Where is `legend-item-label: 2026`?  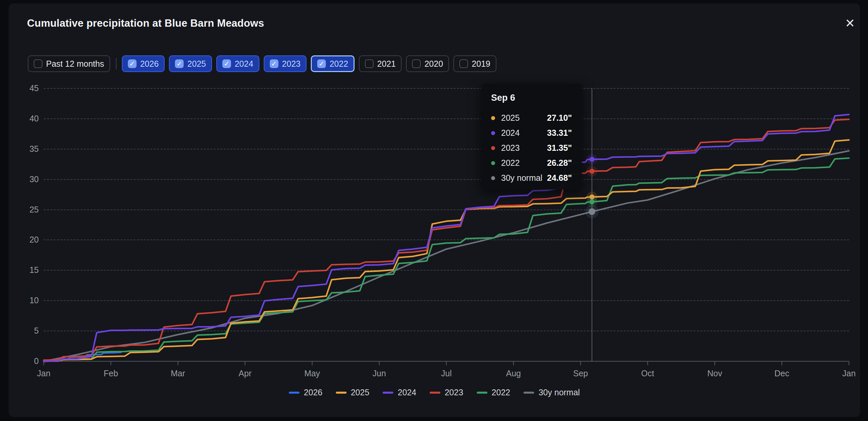 legend-item-label: 2026 is located at coordinates (313, 393).